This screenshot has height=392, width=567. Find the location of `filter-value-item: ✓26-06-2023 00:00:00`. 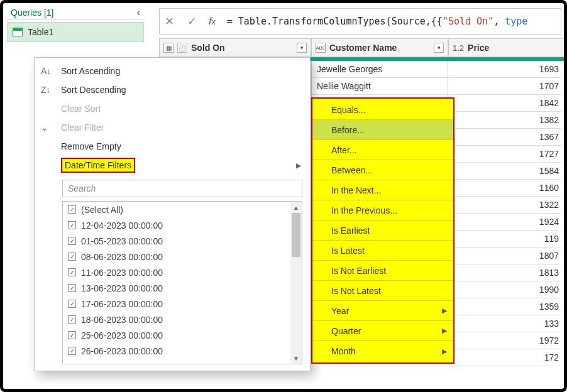

filter-value-item: ✓26-06-2023 00:00:00 is located at coordinates (182, 351).